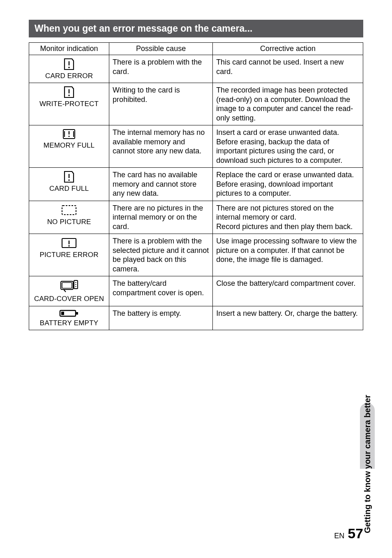 This screenshot has height=558, width=392. Describe the element at coordinates (355, 534) in the screenshot. I see `page-number: 57` at that location.